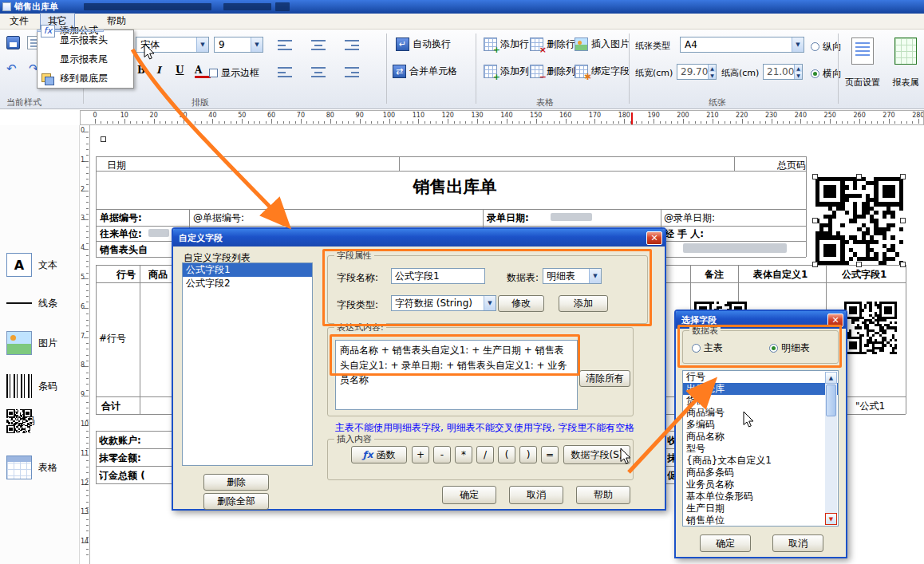 This screenshot has width=924, height=564. I want to click on body-row-no-cell: #行号, so click(113, 338).